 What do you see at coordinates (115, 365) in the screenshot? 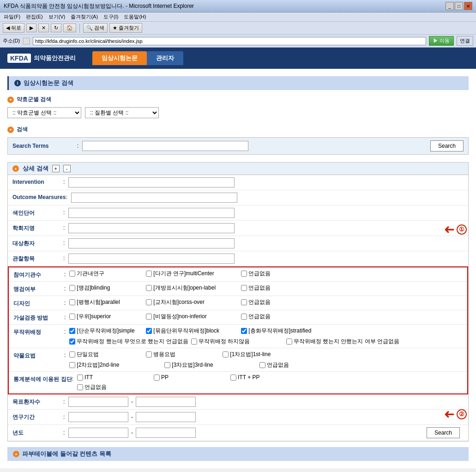
I see `cb22-item: [2차요법]2nd-line` at bounding box center [115, 365].